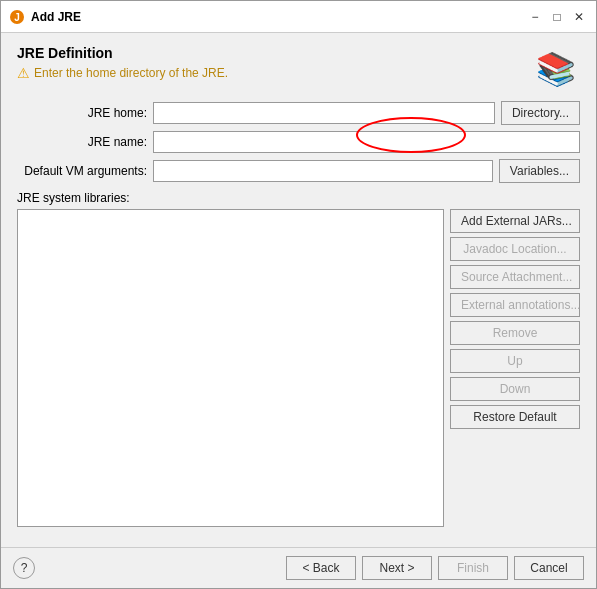 This screenshot has height=589, width=597. What do you see at coordinates (56, 17) in the screenshot?
I see `window-title: Add JRE` at bounding box center [56, 17].